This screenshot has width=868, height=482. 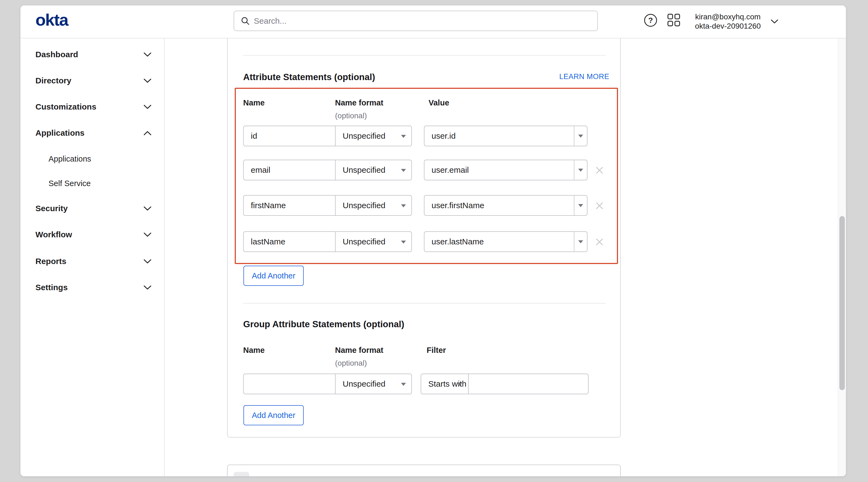 What do you see at coordinates (674, 20) in the screenshot?
I see `apps-grid-icon` at bounding box center [674, 20].